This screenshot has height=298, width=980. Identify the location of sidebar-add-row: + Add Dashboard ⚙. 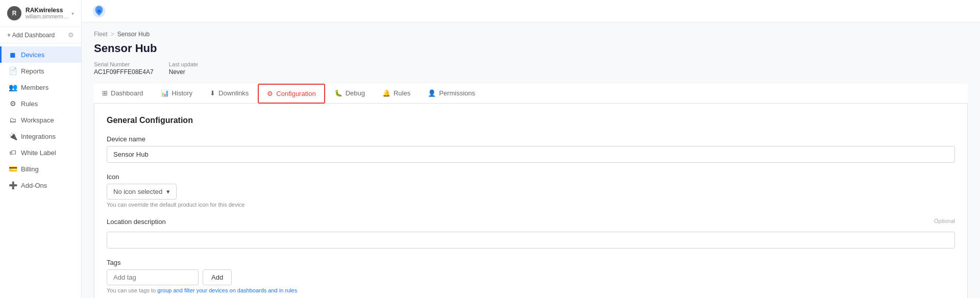
(41, 35).